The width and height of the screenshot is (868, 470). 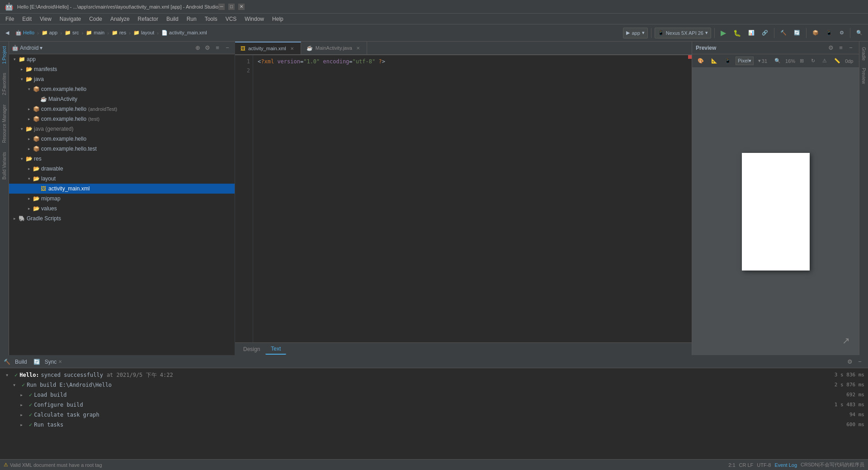 What do you see at coordinates (251, 349) in the screenshot?
I see `design-tab: Design` at bounding box center [251, 349].